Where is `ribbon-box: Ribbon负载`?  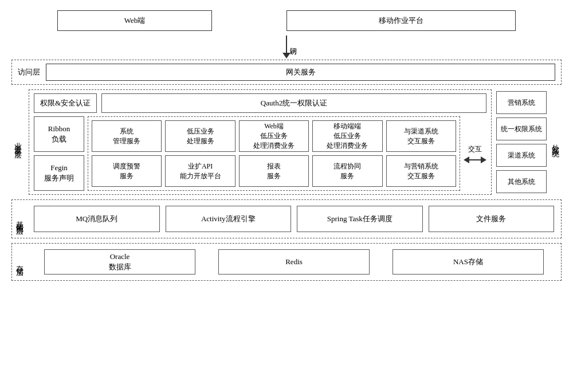
ribbon-box: Ribbon负载 is located at coordinates (59, 134).